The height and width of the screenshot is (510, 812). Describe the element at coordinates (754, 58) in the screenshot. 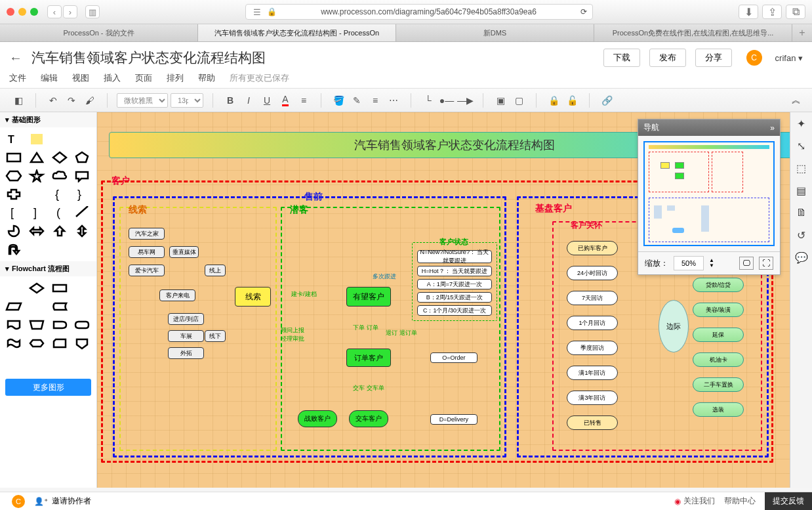

I see `avatar: C` at that location.